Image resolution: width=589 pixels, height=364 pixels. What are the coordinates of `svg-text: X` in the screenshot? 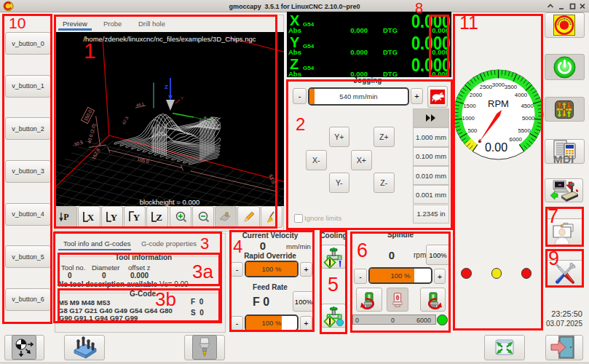 It's located at (91, 217).